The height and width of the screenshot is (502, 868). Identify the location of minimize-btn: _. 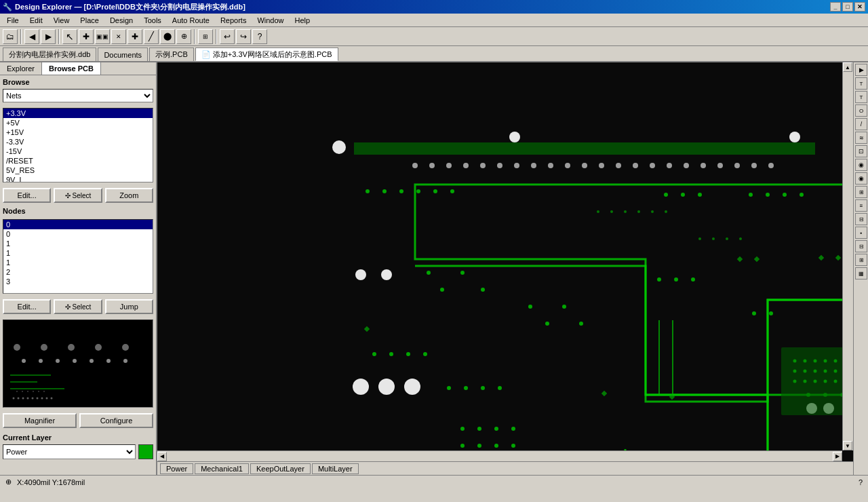
(835, 7).